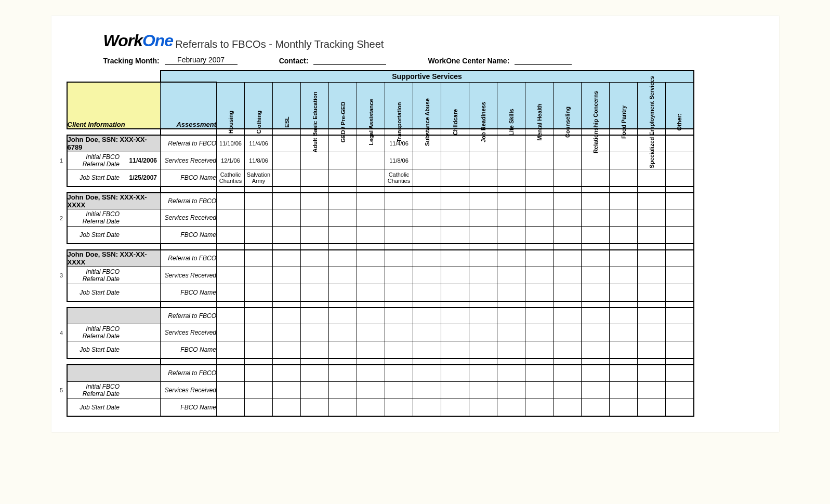  Describe the element at coordinates (114, 143) in the screenshot. I see `client-name: John Doe, SSN: XXX-XX-6789` at that location.